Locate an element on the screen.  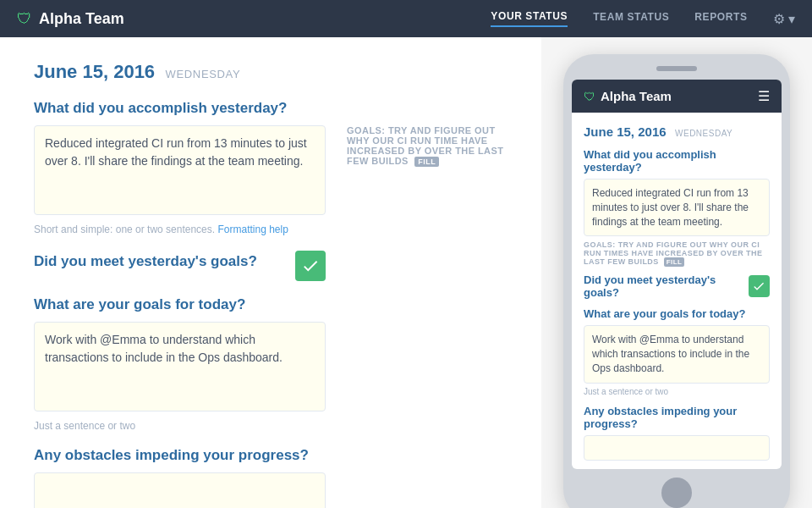
date-main: June 15, 2016 is located at coordinates (95, 71).